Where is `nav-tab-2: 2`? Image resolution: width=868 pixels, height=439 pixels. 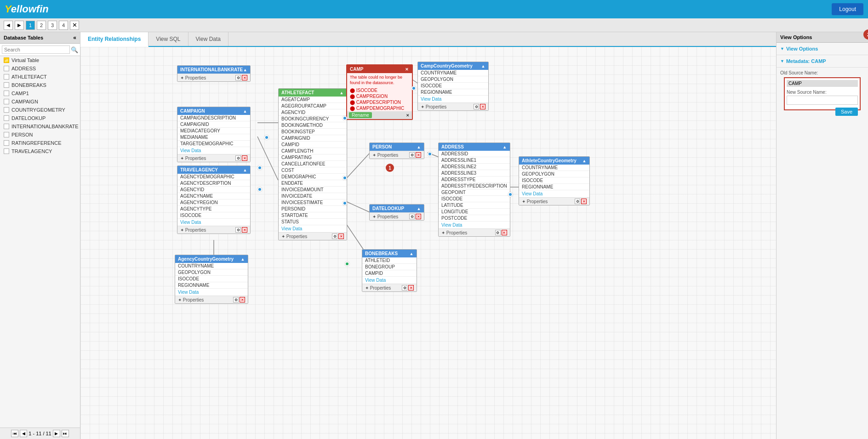 nav-tab-2: 2 is located at coordinates (41, 25).